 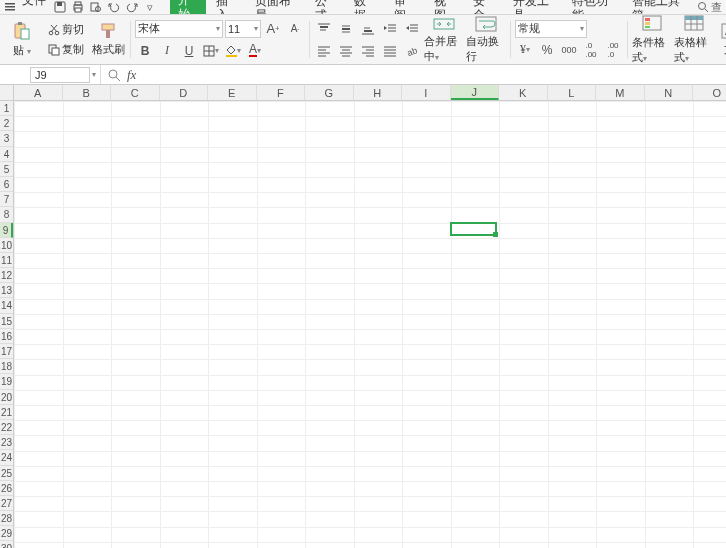 I want to click on cut-button: 剪切, so click(x=66, y=30).